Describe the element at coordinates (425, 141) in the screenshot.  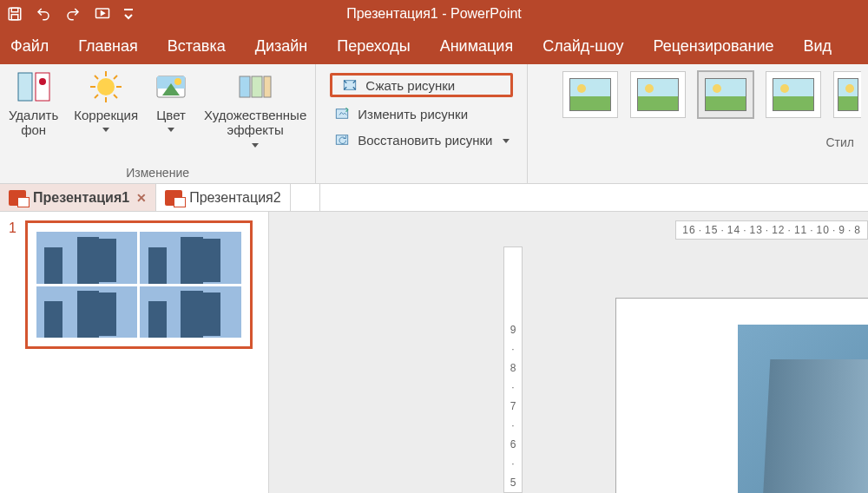
I see `reset-picture-label: Восстановить рисунки` at that location.